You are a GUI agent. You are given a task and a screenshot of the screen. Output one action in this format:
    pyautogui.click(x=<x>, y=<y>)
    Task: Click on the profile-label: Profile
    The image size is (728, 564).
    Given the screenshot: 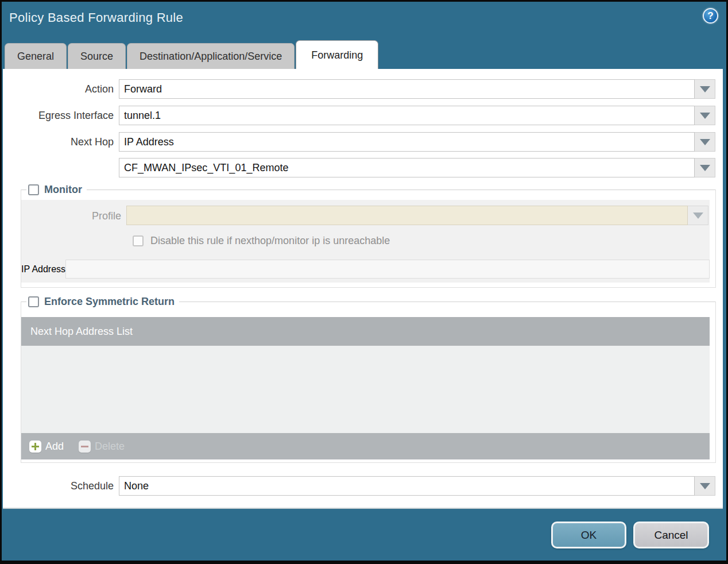 What is the action you would take?
    pyautogui.click(x=73, y=216)
    